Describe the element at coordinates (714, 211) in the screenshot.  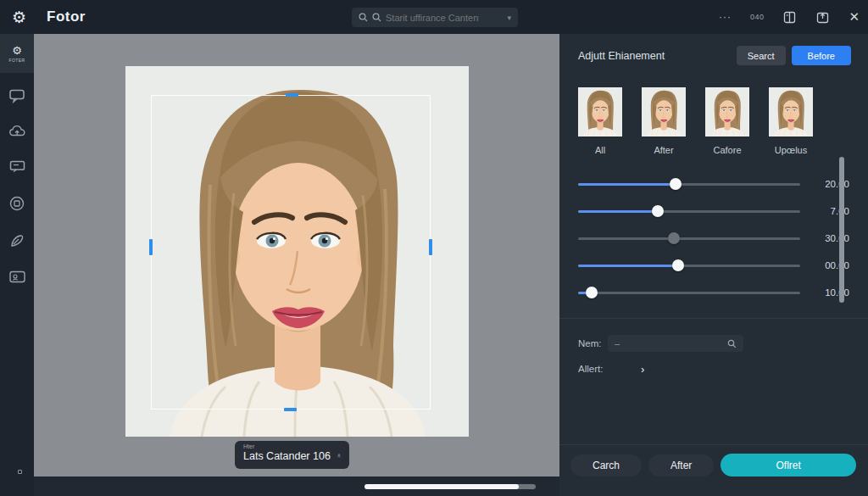
I see `adjustment-slider-2: 7.00` at that location.